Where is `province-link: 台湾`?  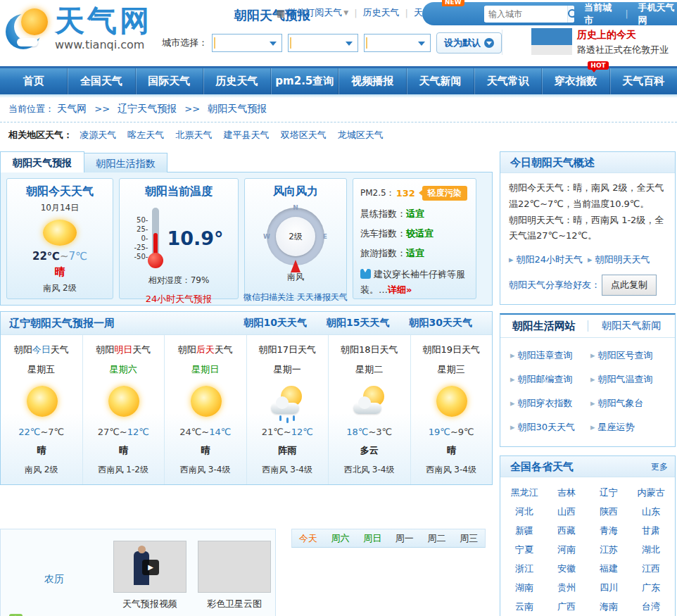 province-link: 台湾 is located at coordinates (651, 607).